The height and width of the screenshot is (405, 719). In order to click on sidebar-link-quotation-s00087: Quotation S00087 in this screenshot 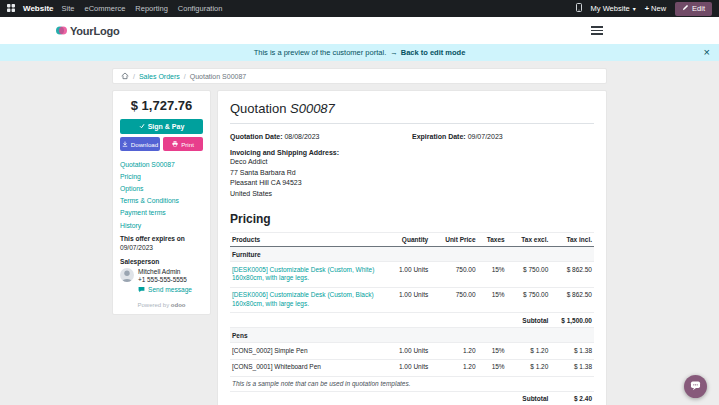, I will do `click(162, 164)`.